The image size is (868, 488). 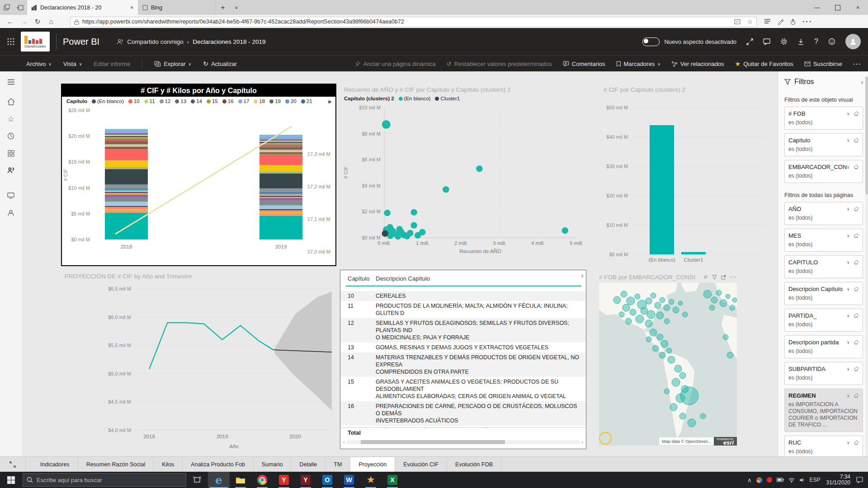 What do you see at coordinates (760, 480) in the screenshot?
I see `tray-app-wheel-icon` at bounding box center [760, 480].